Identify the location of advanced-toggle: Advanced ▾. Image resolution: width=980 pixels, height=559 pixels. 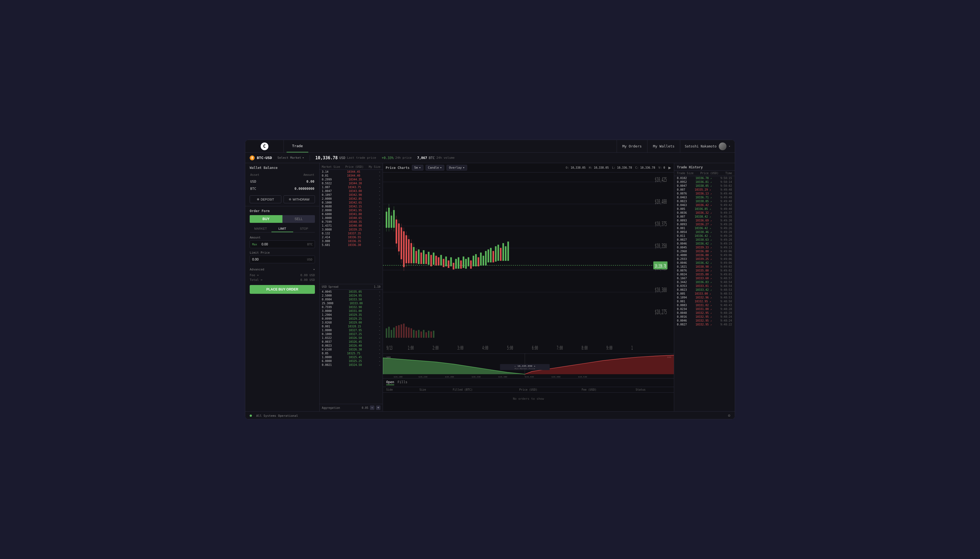
(282, 270).